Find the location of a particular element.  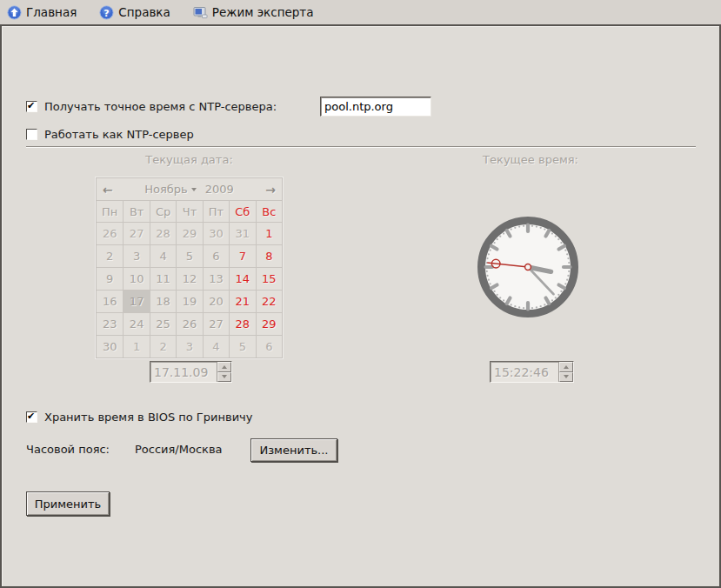

calendar-day: 12 is located at coordinates (189, 278).